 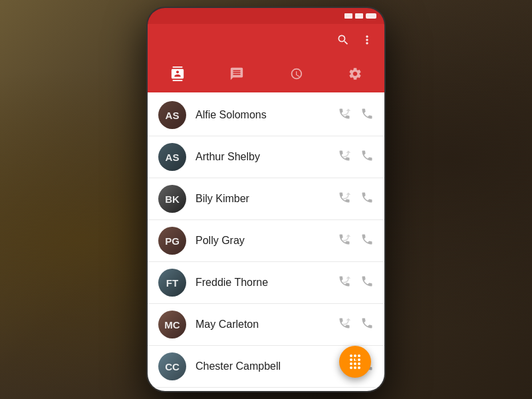 I want to click on more-options-button, so click(x=367, y=41).